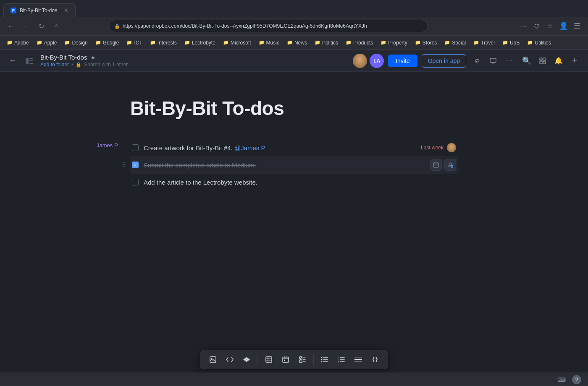 Image resolution: width=588 pixels, height=386 pixels. I want to click on search-icon: 🔍, so click(527, 61).